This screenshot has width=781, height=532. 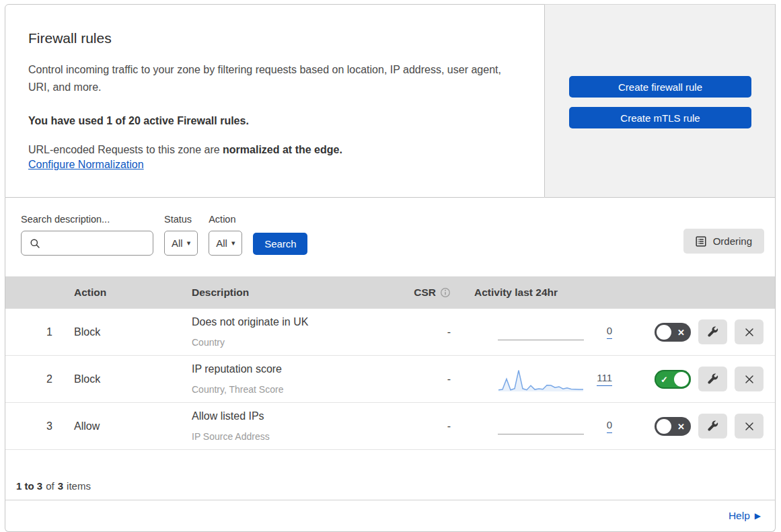 What do you see at coordinates (531, 293) in the screenshot?
I see `column-header-activity: Activity last 24hr` at bounding box center [531, 293].